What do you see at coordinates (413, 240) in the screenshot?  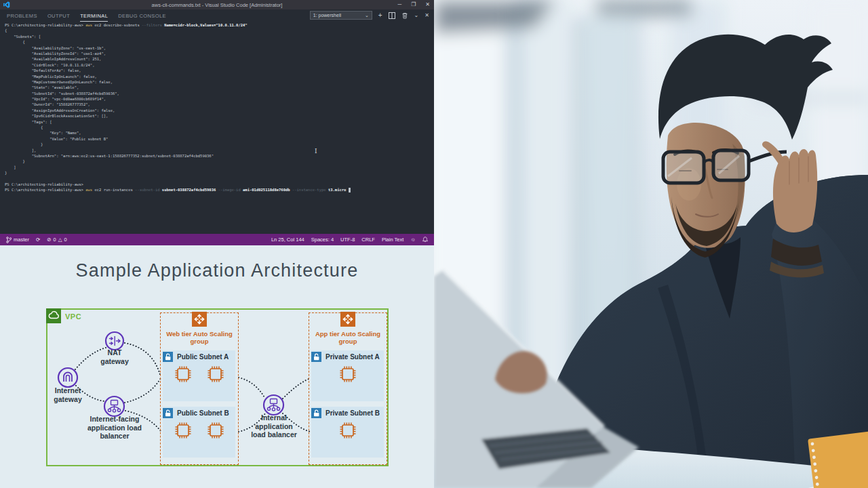 I see `feedback-smiley-icon: ☺` at bounding box center [413, 240].